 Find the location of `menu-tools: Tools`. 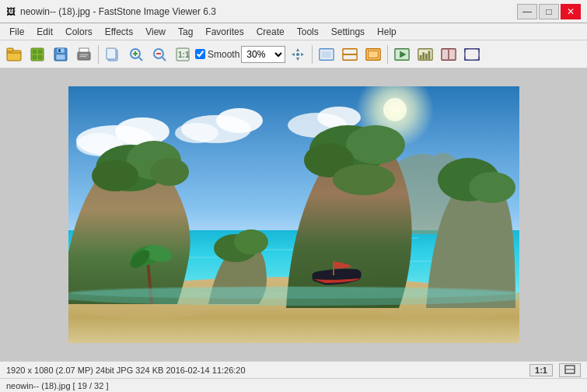

menu-tools: Tools is located at coordinates (308, 32).